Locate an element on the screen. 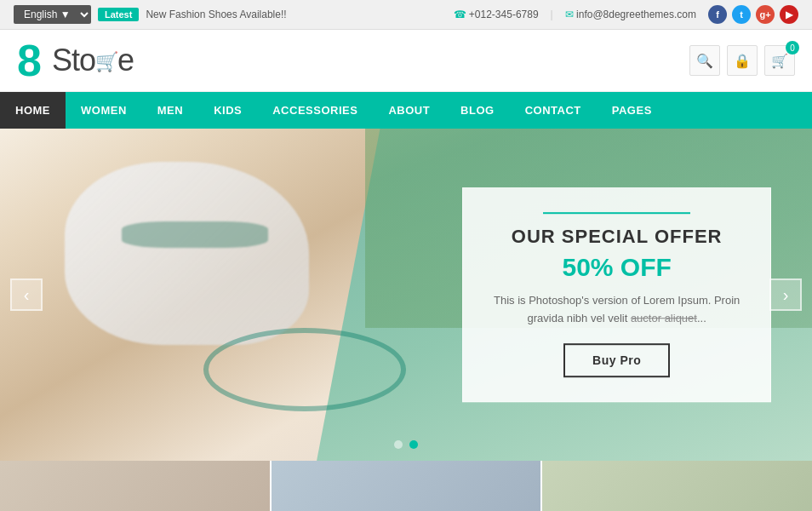  hero-top-line is located at coordinates (617, 213).